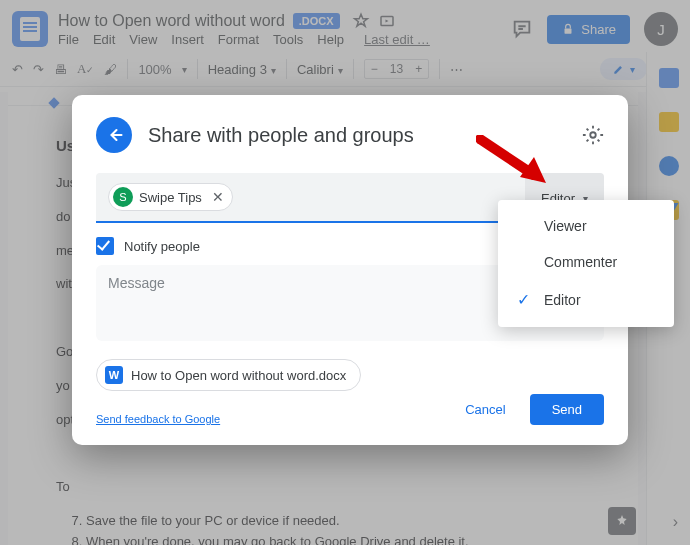 This screenshot has height=545, width=690. Describe the element at coordinates (586, 300) in the screenshot. I see `role-option-editor: ✓ Editor` at that location.